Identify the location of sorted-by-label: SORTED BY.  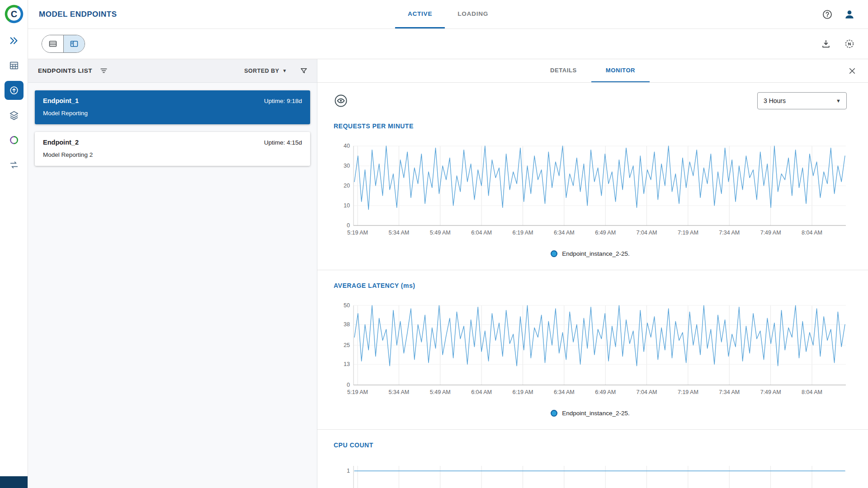
(261, 71).